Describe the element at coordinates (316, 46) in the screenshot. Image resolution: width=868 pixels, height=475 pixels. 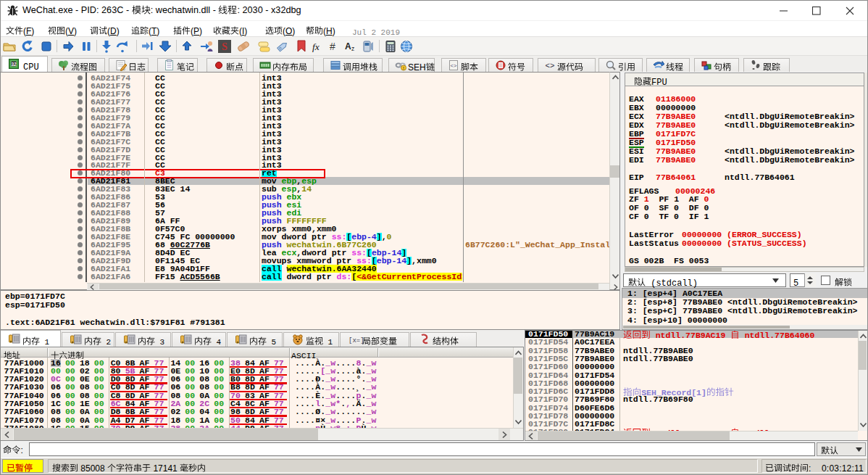
I see `svg-text: fx` at that location.